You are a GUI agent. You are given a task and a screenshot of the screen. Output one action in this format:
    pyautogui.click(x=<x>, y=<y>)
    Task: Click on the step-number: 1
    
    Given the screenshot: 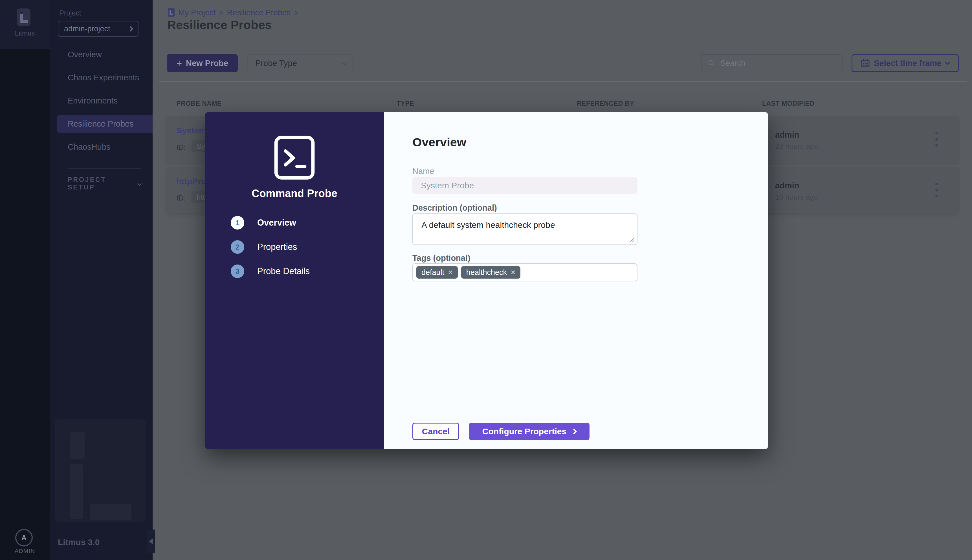 What is the action you would take?
    pyautogui.click(x=238, y=223)
    